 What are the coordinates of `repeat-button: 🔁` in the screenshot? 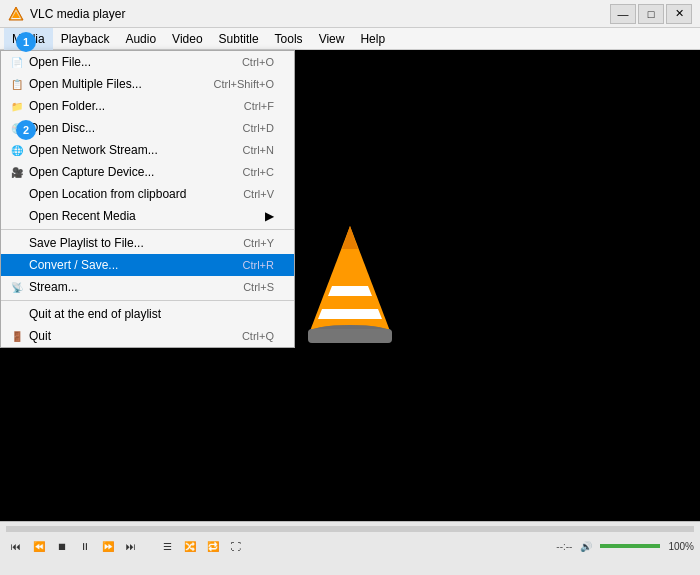 It's located at (213, 546).